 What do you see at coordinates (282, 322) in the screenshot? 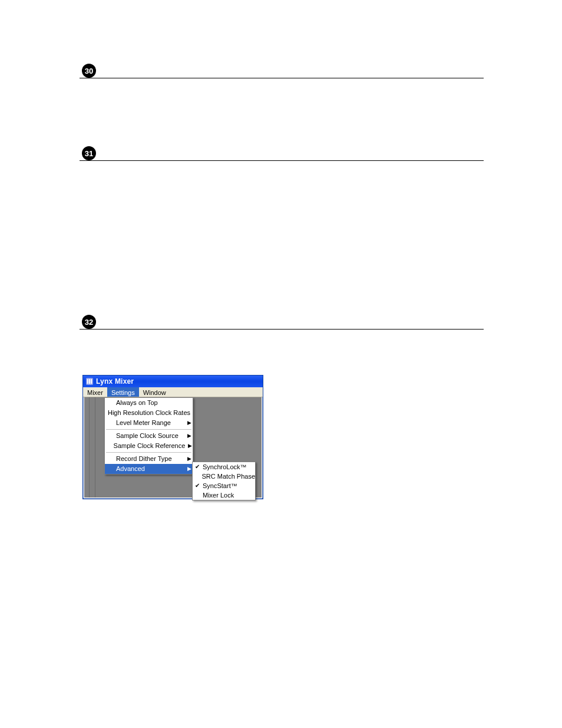
I see `section-32: 32` at bounding box center [282, 322].